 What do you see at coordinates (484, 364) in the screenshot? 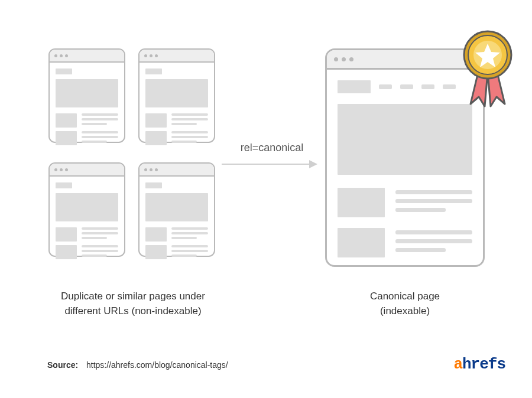
I see `logo-rest: hrefs` at bounding box center [484, 364].